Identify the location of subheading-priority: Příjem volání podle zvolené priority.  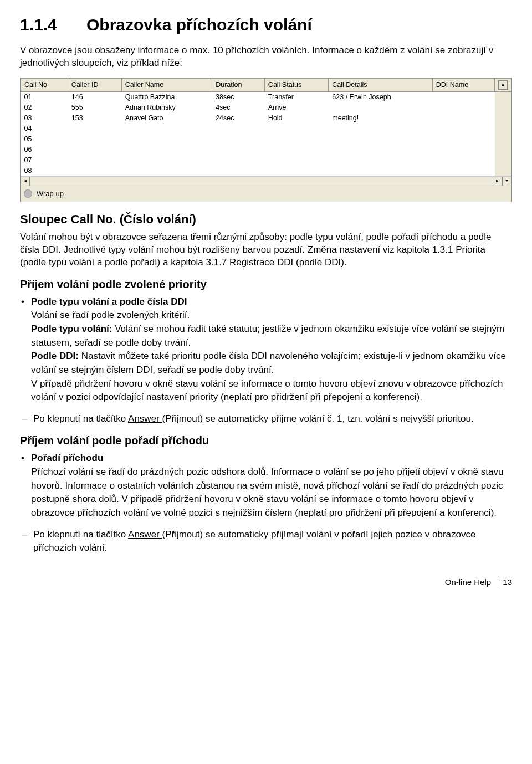
(266, 285).